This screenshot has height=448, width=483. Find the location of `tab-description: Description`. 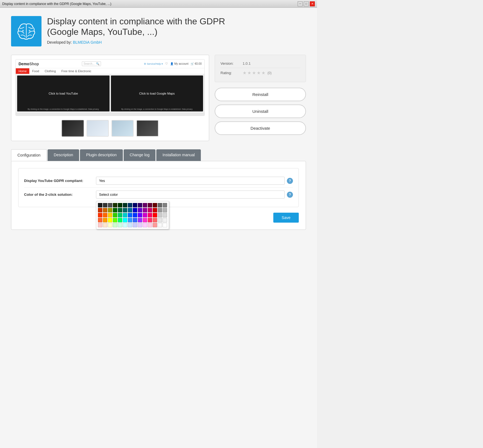

tab-description: Description is located at coordinates (63, 155).